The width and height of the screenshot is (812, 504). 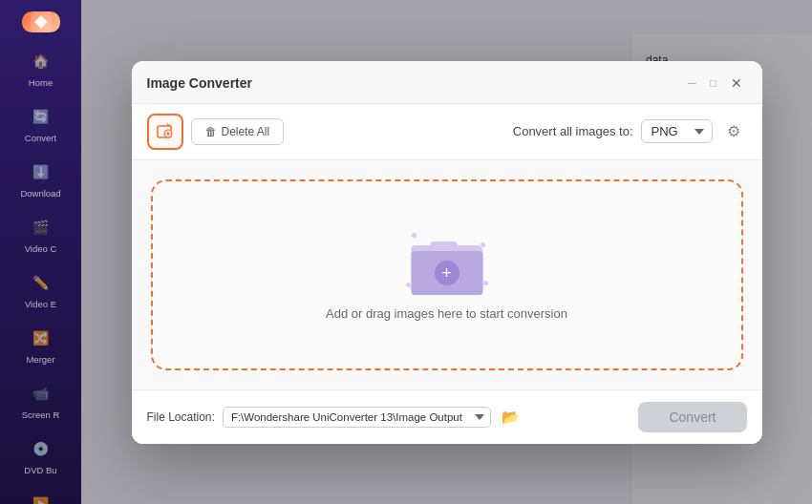 I want to click on modal-title: Image Converter, so click(x=200, y=83).